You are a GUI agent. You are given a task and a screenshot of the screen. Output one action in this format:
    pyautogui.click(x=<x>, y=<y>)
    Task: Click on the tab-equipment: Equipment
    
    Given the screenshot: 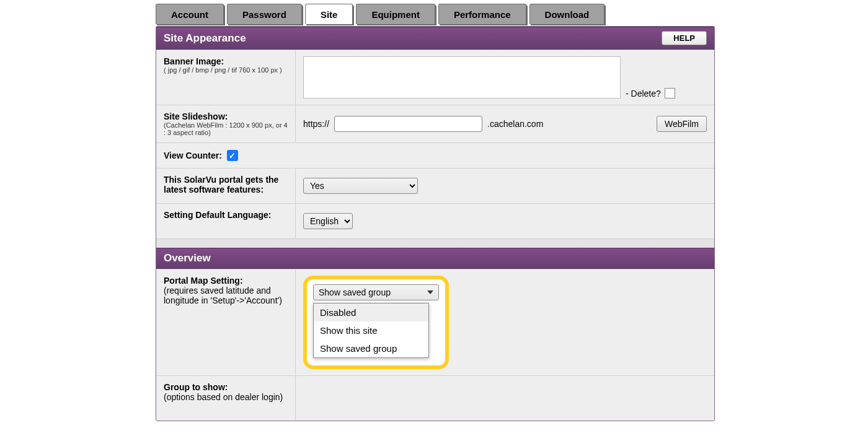 What is the action you would take?
    pyautogui.click(x=396, y=14)
    